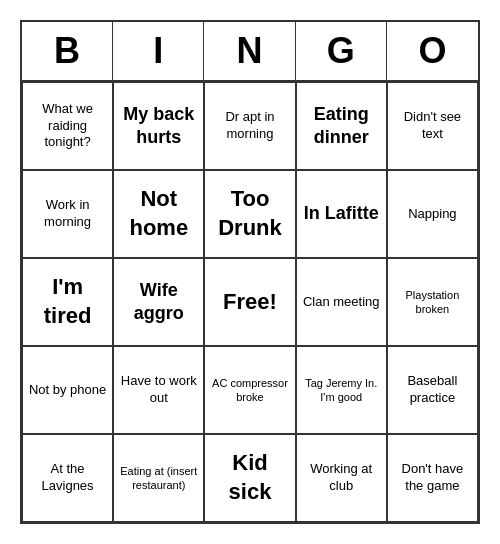  Describe the element at coordinates (250, 478) in the screenshot. I see `bingo-cell: Kid sick` at that location.